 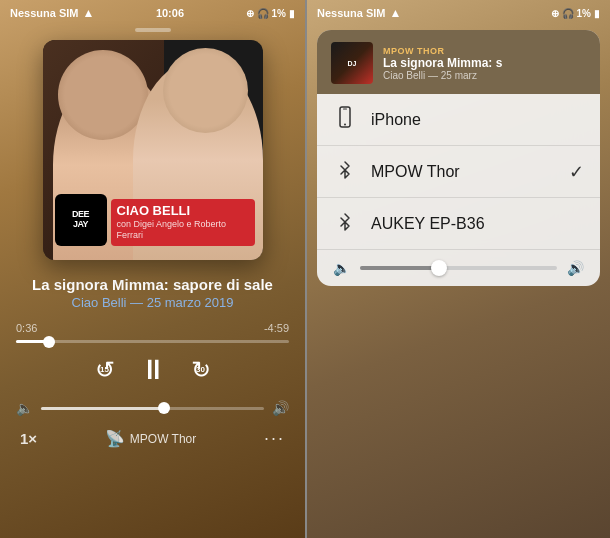 I want to click on status-icons-right: ⊕ 🎧 1% ▮, so click(x=576, y=14).